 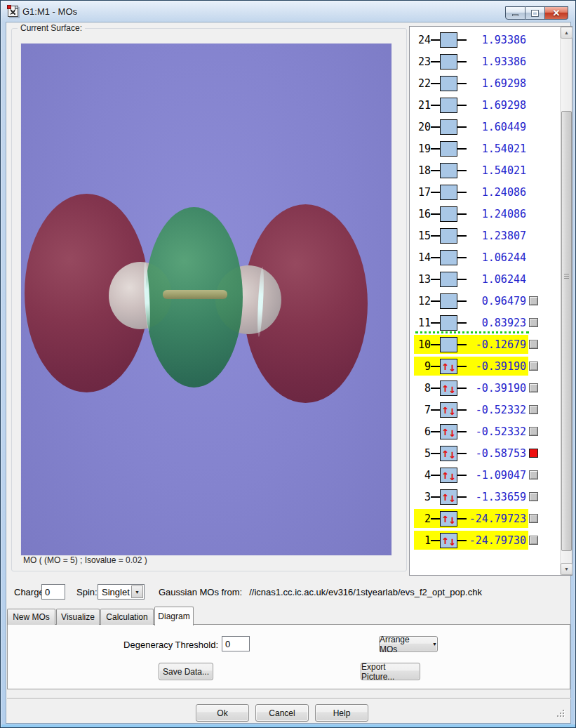 What do you see at coordinates (487, 170) in the screenshot?
I see `mo-level-row-18: 181.54021` at bounding box center [487, 170].